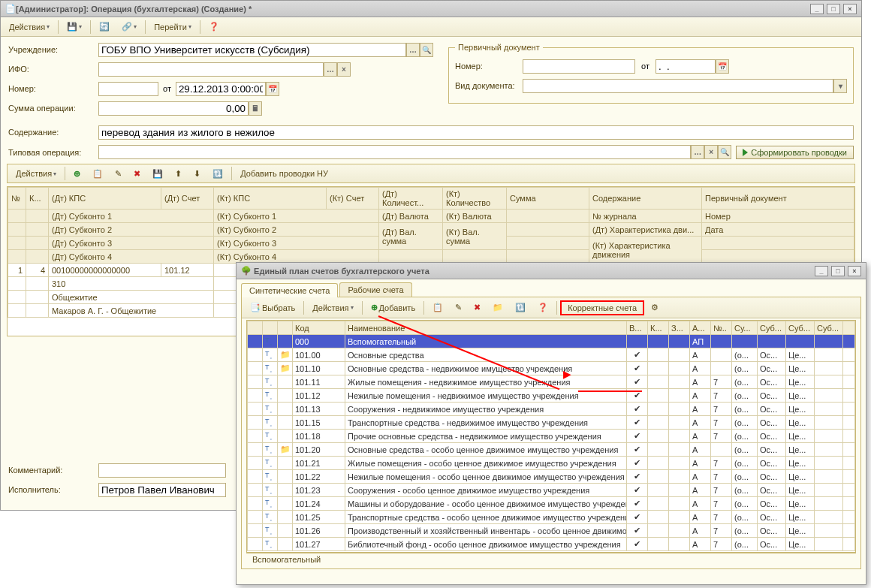 The width and height of the screenshot is (871, 588). I want to click on account-row: T。📁101.10Основные средства - недвижимое …, so click(551, 369).